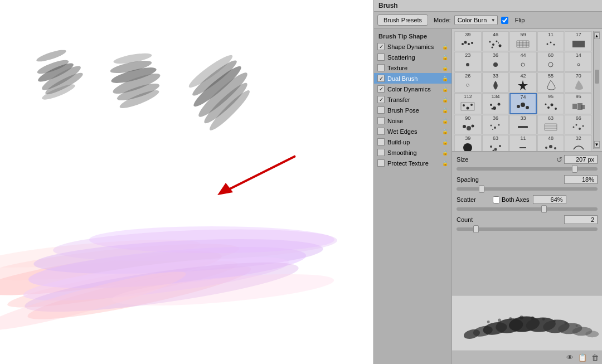 This screenshot has height=364, width=602. I want to click on both-axes-checkbox, so click(496, 200).